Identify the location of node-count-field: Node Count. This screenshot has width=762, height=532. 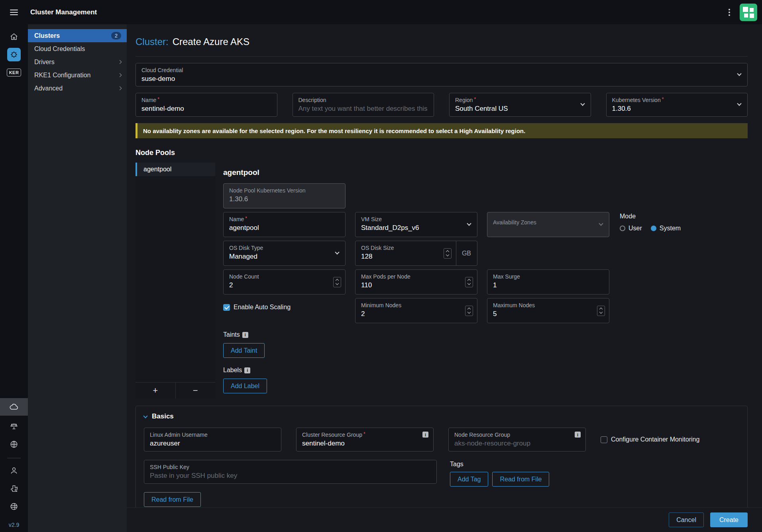
(285, 282).